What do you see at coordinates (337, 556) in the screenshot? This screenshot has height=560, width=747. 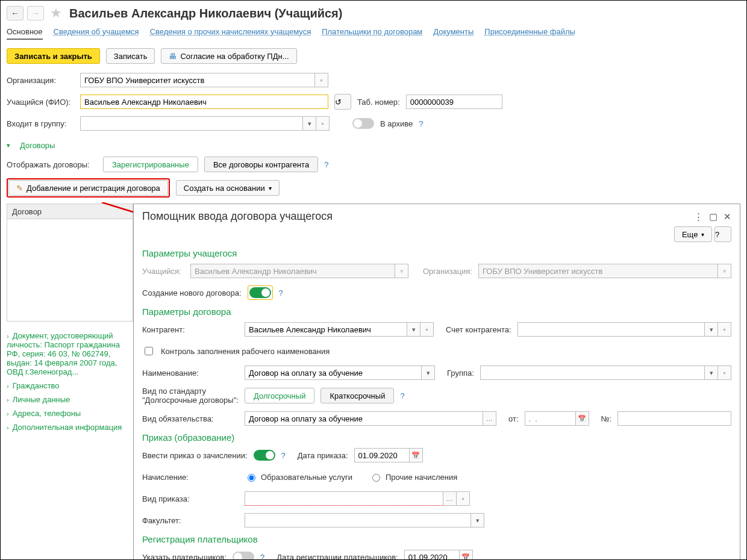 I see `dlg-payers-date-label: Дата регистрации плательщиков:` at bounding box center [337, 556].